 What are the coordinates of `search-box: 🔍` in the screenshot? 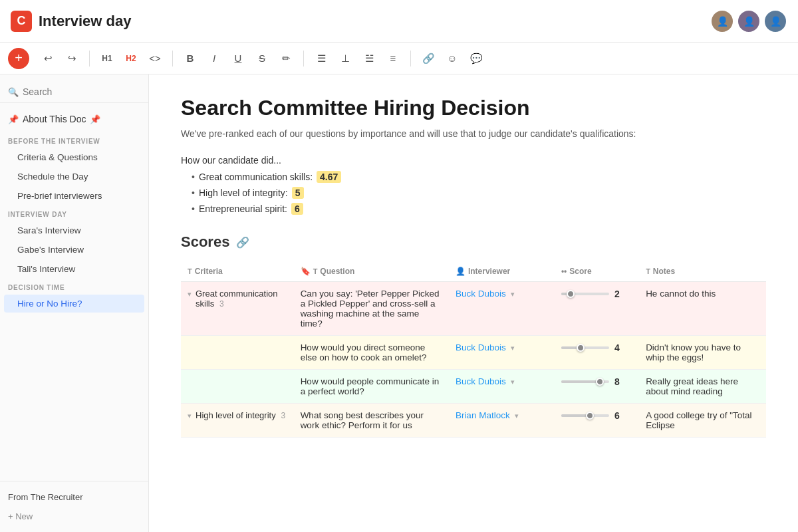 It's located at (74, 92).